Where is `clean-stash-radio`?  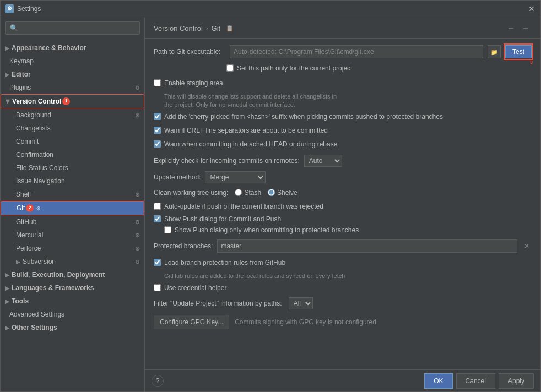
clean-stash-radio is located at coordinates (238, 193).